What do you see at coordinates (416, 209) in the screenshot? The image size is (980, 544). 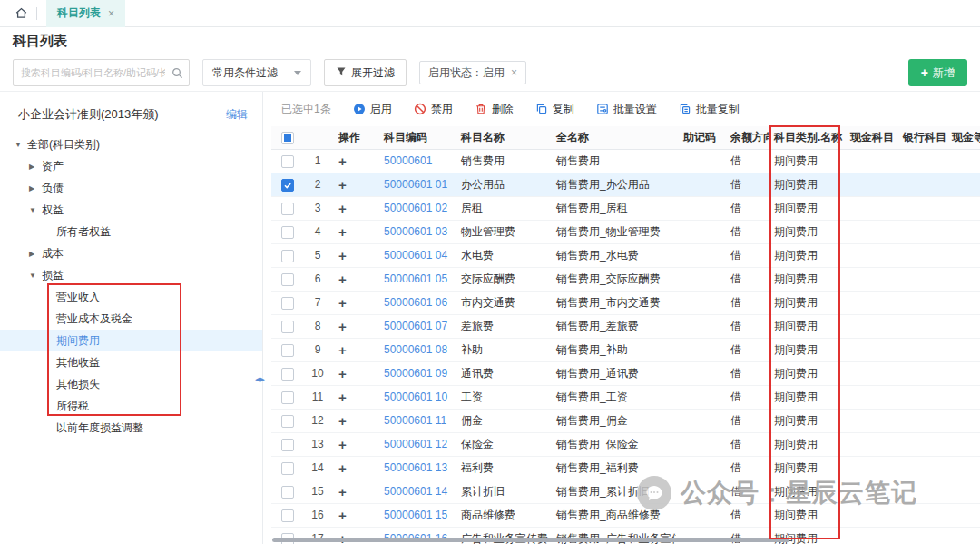 I see `account-code-link: 50000601 02` at bounding box center [416, 209].